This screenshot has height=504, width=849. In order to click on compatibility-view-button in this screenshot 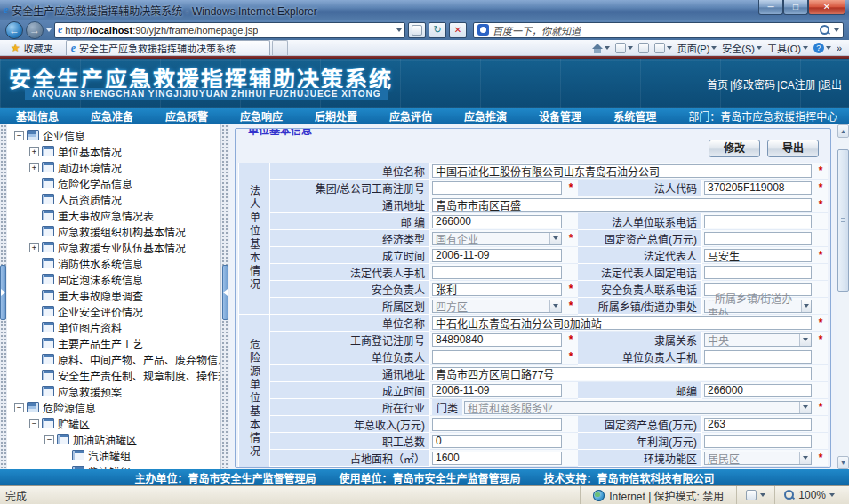, I will do `click(417, 30)`.